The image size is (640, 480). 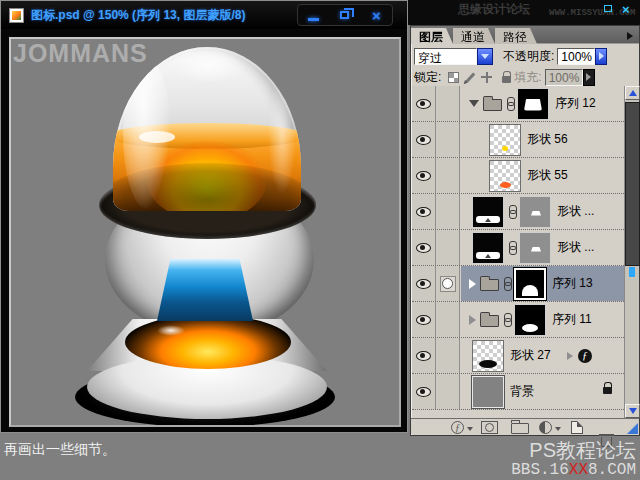 I want to click on minimize-icon, so click(x=314, y=20).